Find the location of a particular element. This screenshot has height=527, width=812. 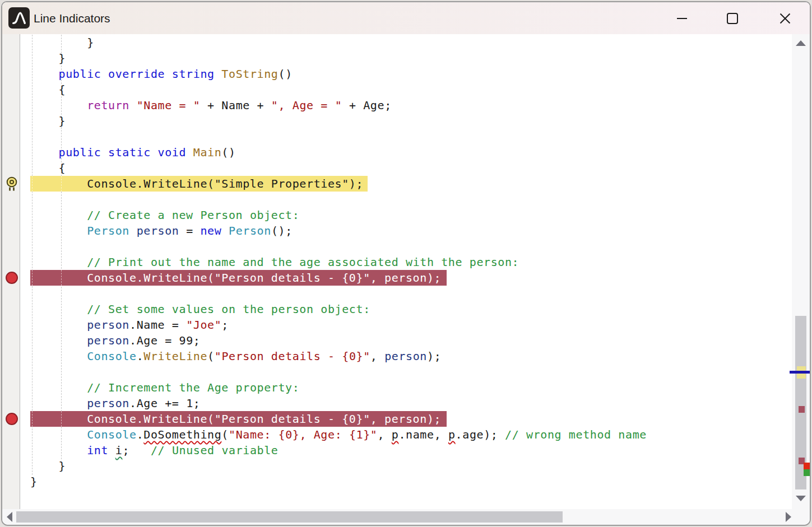

maximize-button is located at coordinates (732, 18).